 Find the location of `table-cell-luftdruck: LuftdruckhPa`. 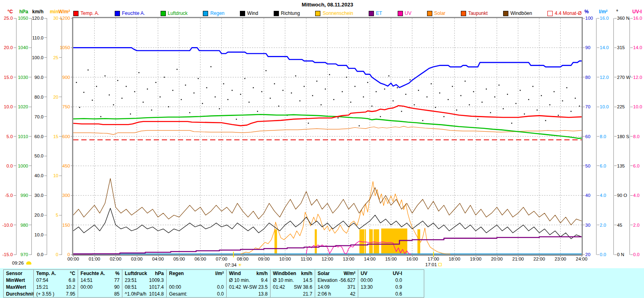

table-cell-luftdruck: LuftdruckhPa is located at coordinates (144, 273).